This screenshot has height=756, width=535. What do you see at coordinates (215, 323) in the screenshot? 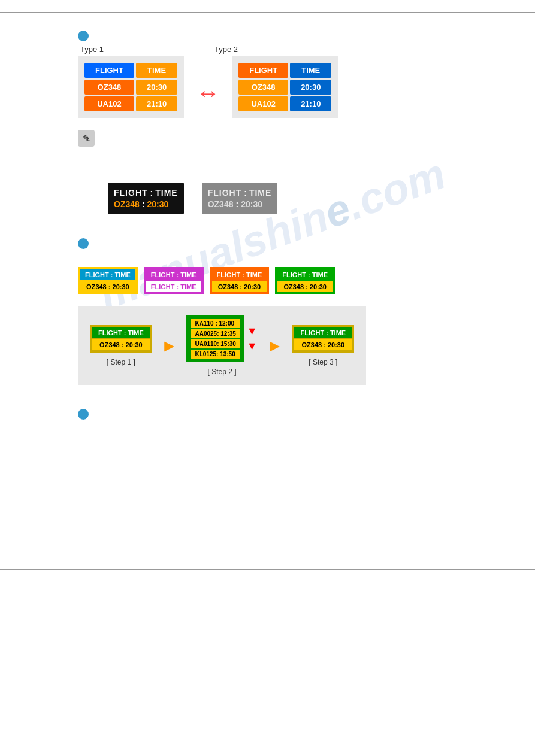
I see `step2-row1: KA110 : 12:00` at bounding box center [215, 323].